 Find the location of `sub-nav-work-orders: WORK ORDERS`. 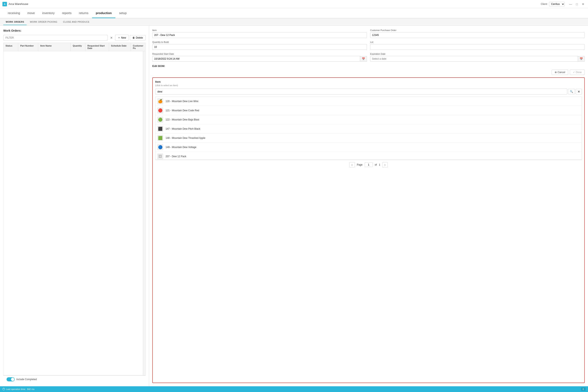

sub-nav-work-orders: WORK ORDERS is located at coordinates (15, 22).